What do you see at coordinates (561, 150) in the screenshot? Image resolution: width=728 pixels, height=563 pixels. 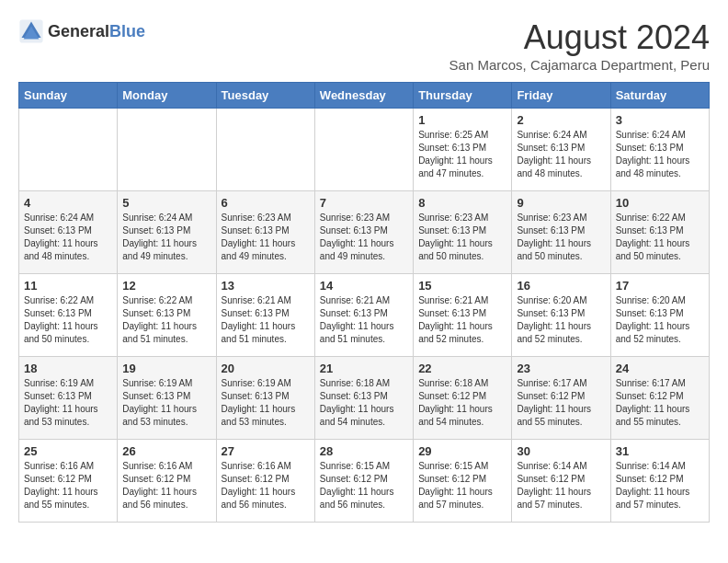 I see `cell-0-5: 2Sunrise: 6:24 AM Sunset: 6:13 PM Daylig…` at bounding box center [561, 150].